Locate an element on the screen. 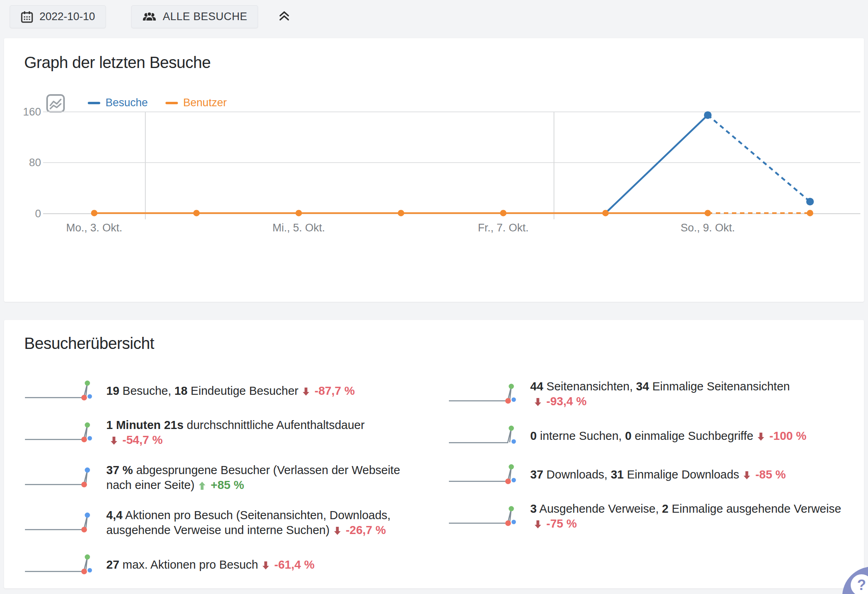 This screenshot has height=594, width=868. evolution-value: -85 % is located at coordinates (771, 474).